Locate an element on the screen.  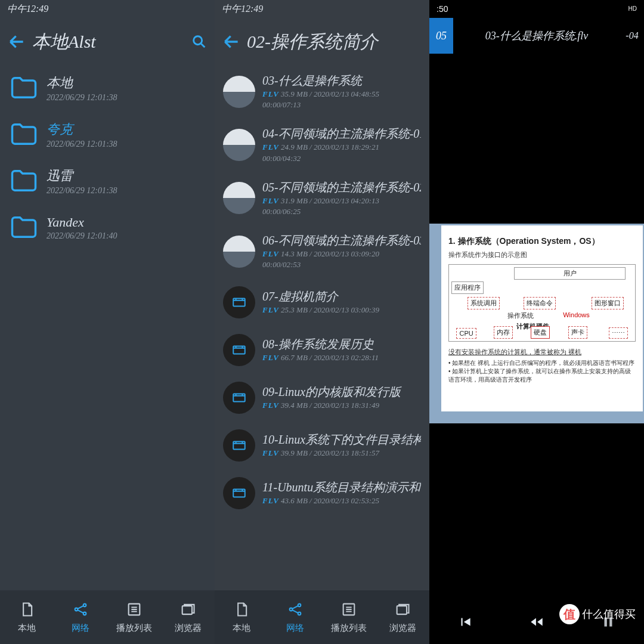
slide-note: 没有安装操作系统的计算机，通常被称为 裸机 is located at coordinates (542, 352).